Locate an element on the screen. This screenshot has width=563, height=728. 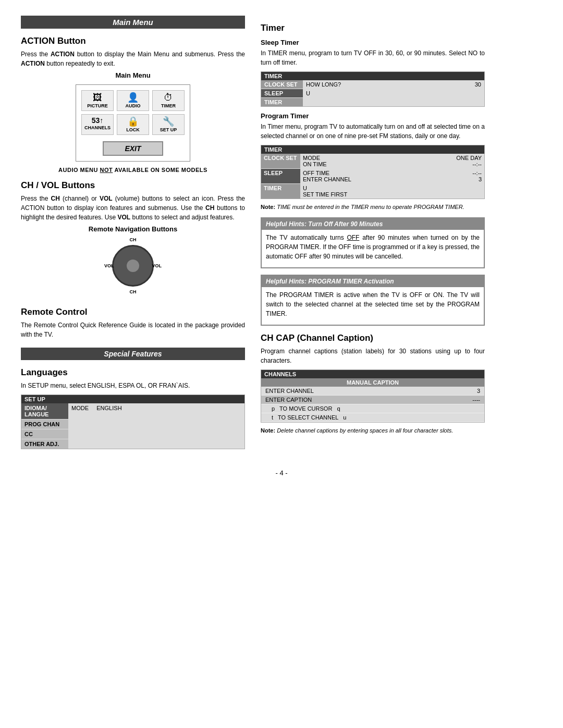
remote-control-title: Remote Control is located at coordinates (133, 312).